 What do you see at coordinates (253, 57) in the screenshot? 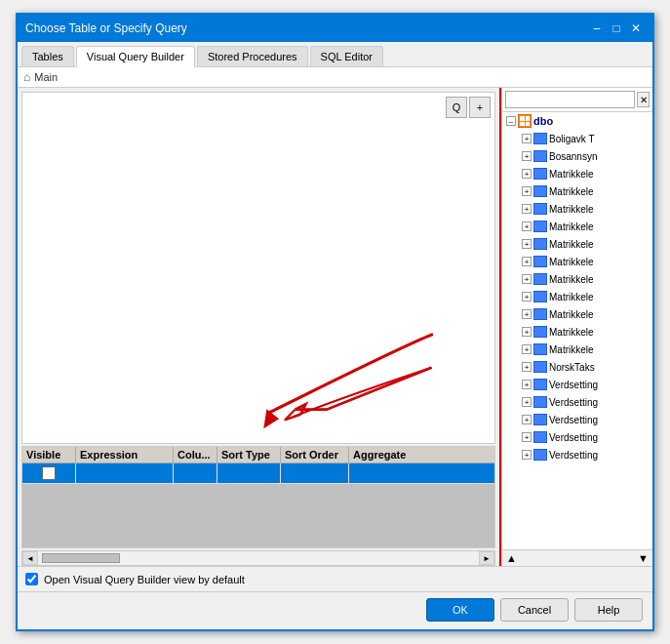
I see `tab-stored-procedures: Stored Procedures` at bounding box center [253, 57].